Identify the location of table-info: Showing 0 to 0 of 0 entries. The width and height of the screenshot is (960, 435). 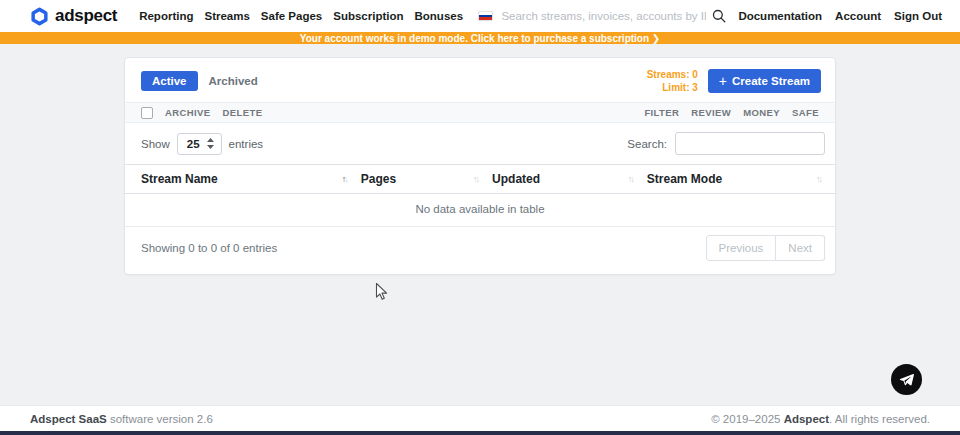
(209, 248).